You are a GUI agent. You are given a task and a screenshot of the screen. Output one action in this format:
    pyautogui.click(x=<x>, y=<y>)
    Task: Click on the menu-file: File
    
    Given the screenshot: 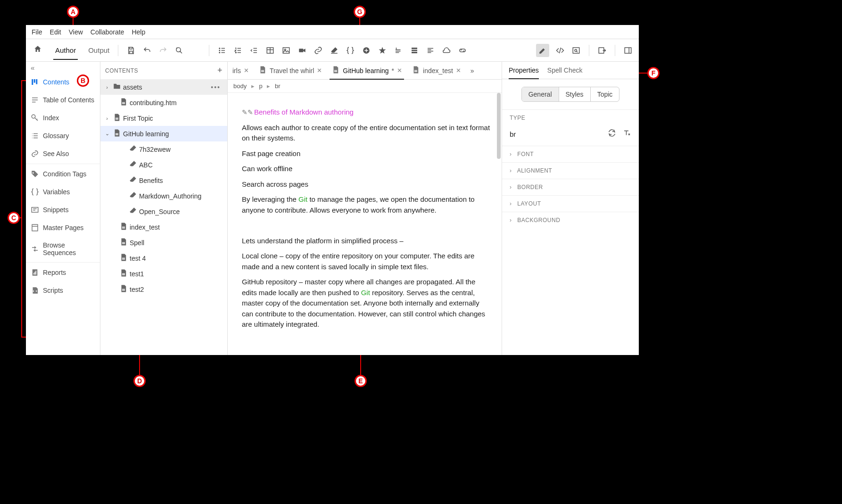 What is the action you would take?
    pyautogui.click(x=37, y=32)
    